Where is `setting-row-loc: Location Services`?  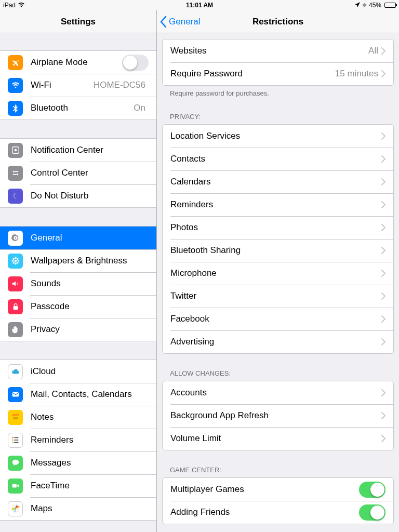
setting-row-loc: Location Services is located at coordinates (278, 136).